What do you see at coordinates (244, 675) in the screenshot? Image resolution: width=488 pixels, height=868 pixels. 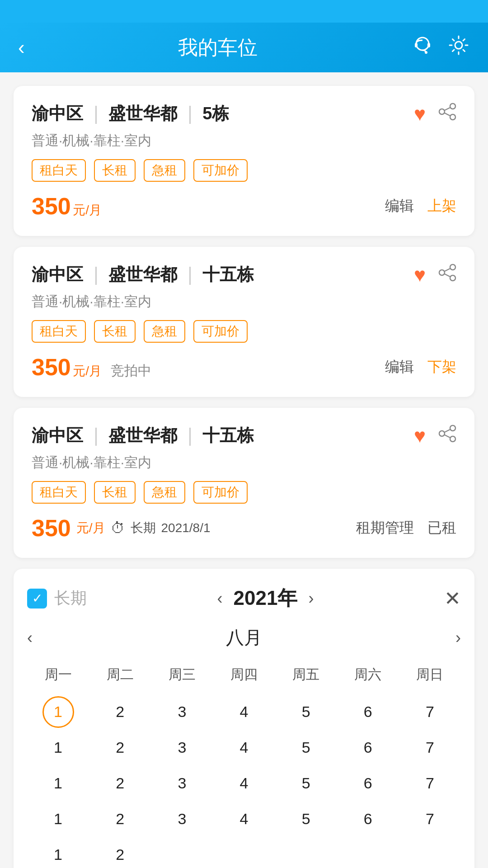 I see `weekday-thu: 周四` at bounding box center [244, 675].